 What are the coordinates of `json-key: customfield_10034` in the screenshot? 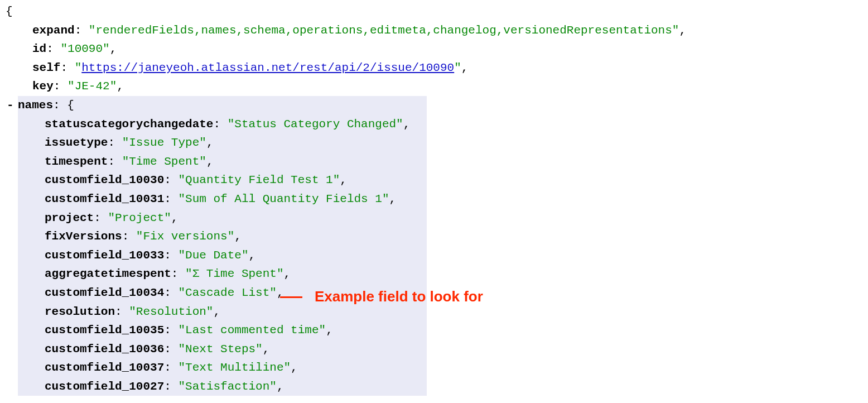 It's located at (104, 292).